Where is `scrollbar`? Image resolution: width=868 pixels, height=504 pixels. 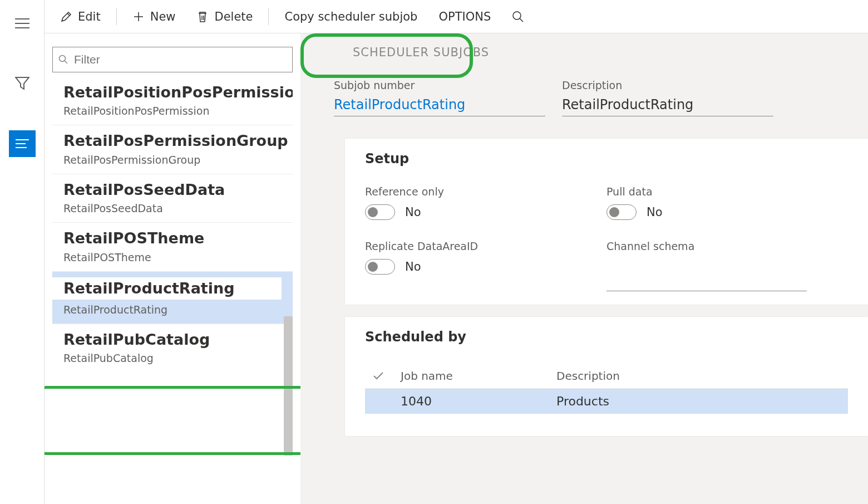 scrollbar is located at coordinates (288, 386).